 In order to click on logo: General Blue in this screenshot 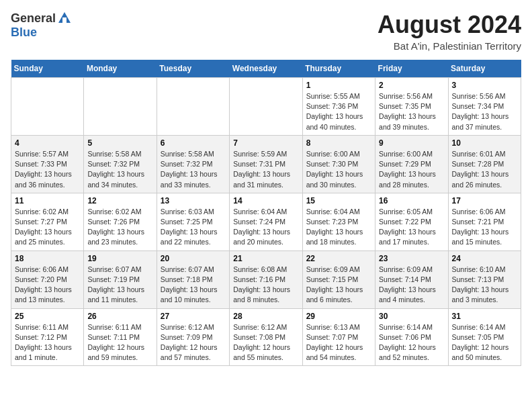, I will do `click(42, 26)`.